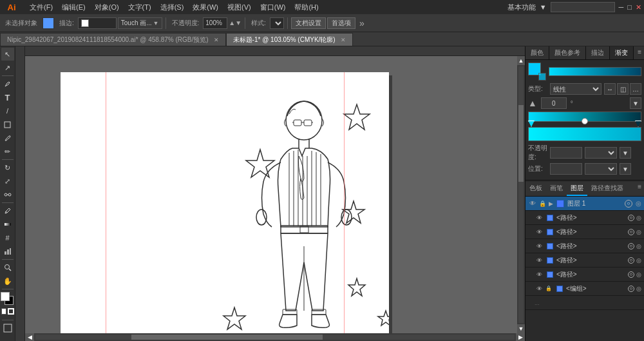 Image resolution: width=644 pixels, height=341 pixels. I want to click on artboard-tool, so click(8, 328).